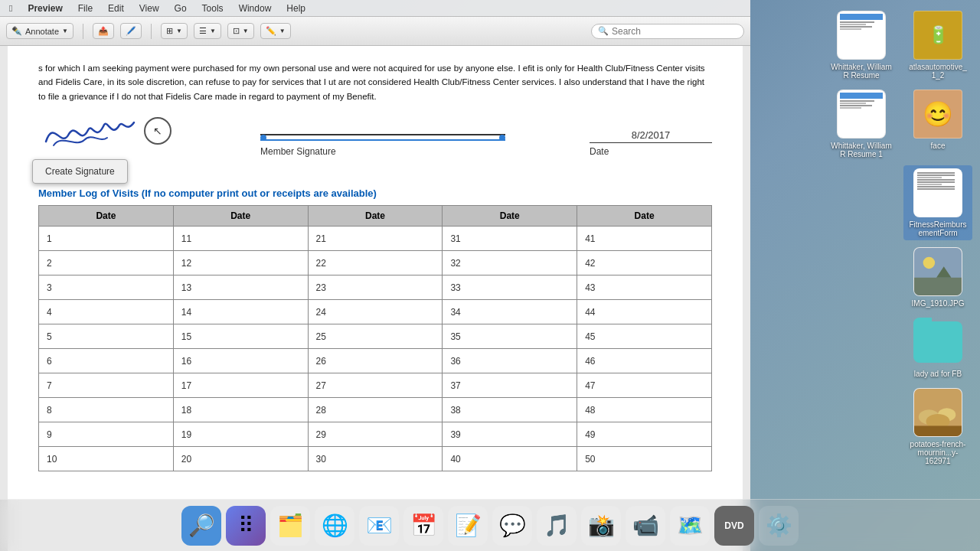  I want to click on cell-row9-col1: 9, so click(106, 435).